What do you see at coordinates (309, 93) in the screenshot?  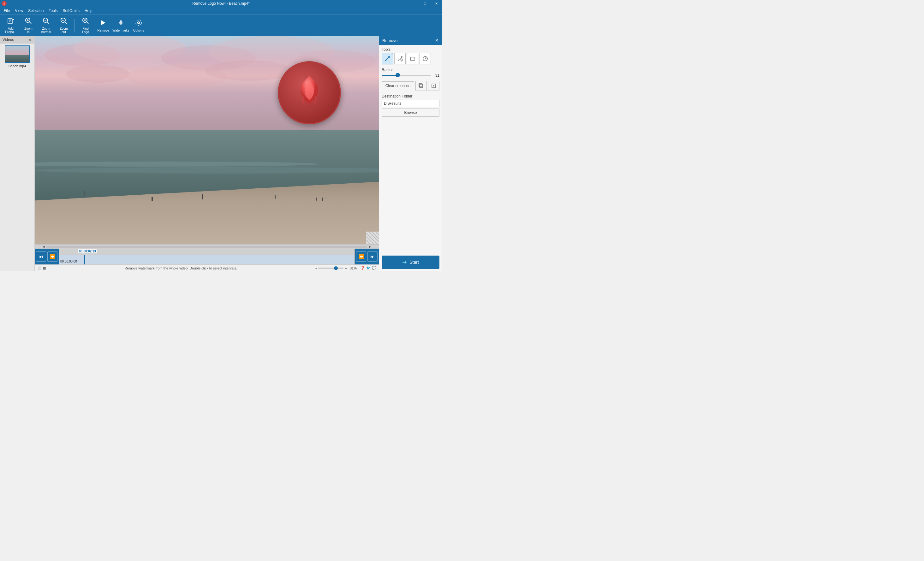 I see `logo-circle` at bounding box center [309, 93].